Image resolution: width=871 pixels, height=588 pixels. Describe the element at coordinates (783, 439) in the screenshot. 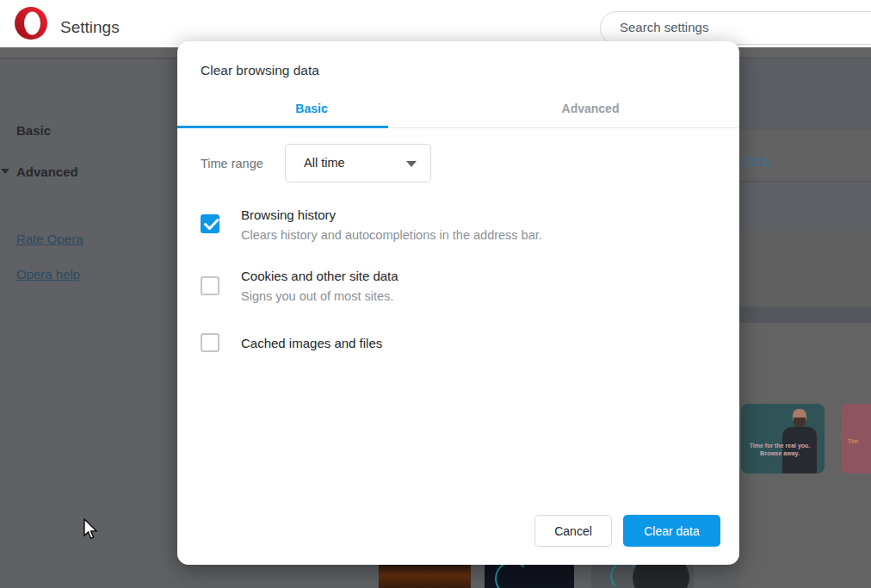

I see `promo-thumbnail-teal: Time for the real you. Browse away.` at that location.